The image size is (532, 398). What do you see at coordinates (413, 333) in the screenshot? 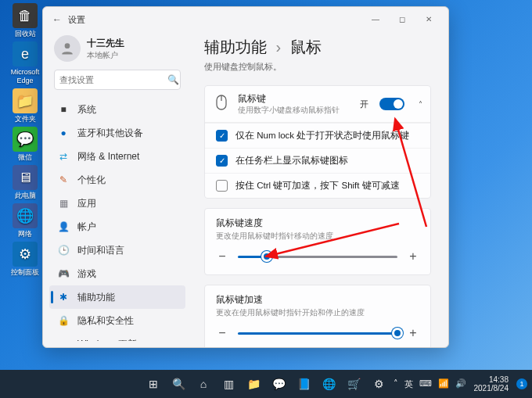
I see `accel-plus-button: +` at bounding box center [413, 333].